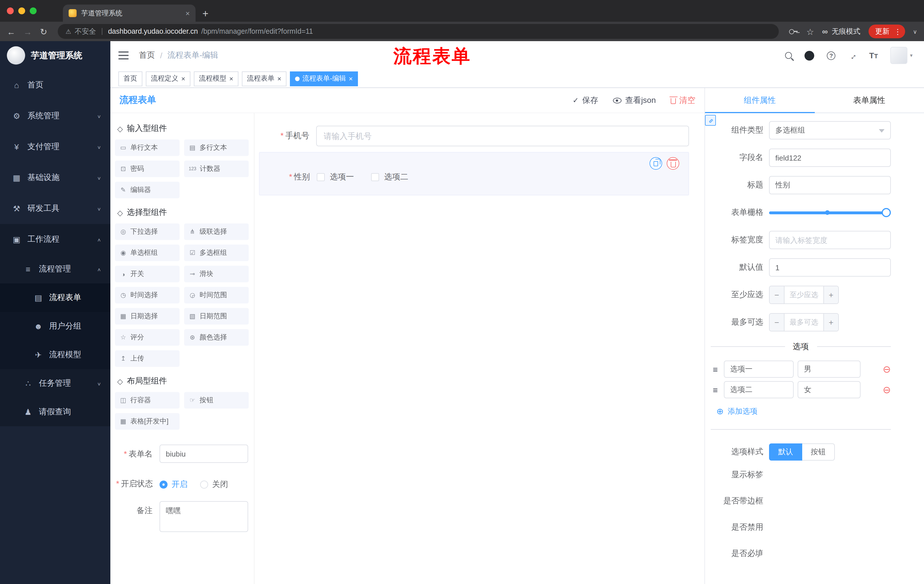 This screenshot has height=584, width=924. What do you see at coordinates (55, 239) in the screenshot?
I see `sidebar-item-workflow: ▣ 工作流程 ∧` at bounding box center [55, 239].